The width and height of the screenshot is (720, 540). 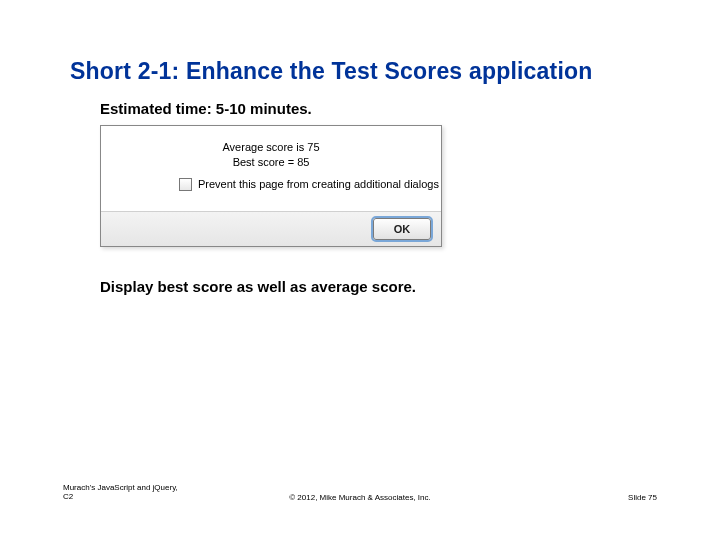 What do you see at coordinates (206, 108) in the screenshot?
I see `estimated-time-label: Estimated time: 5-10 minutes.` at bounding box center [206, 108].